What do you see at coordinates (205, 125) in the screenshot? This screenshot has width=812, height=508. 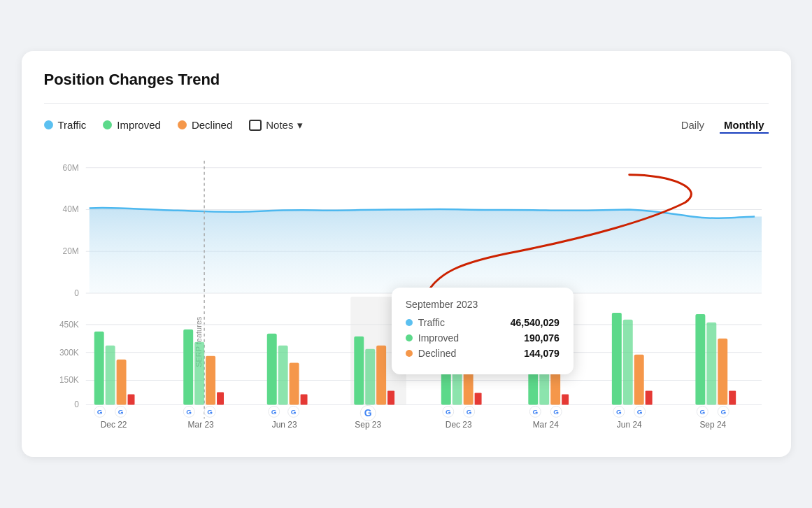 I see `legend-declined: Declined` at bounding box center [205, 125].